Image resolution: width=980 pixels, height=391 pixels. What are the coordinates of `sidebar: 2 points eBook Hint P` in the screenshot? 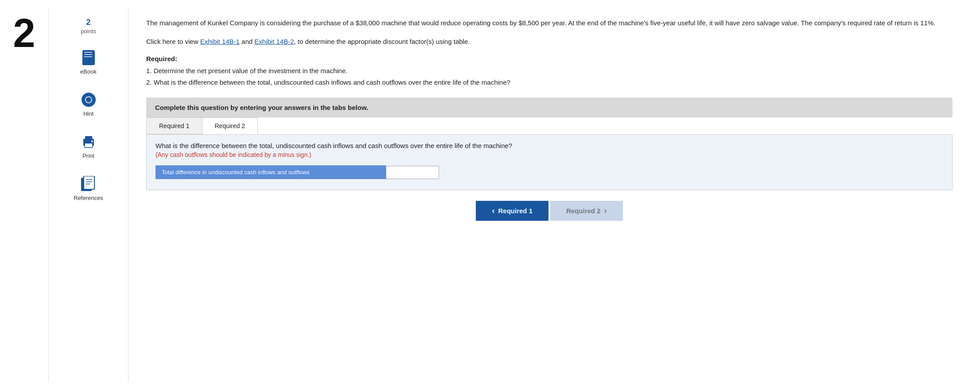 It's located at (89, 196).